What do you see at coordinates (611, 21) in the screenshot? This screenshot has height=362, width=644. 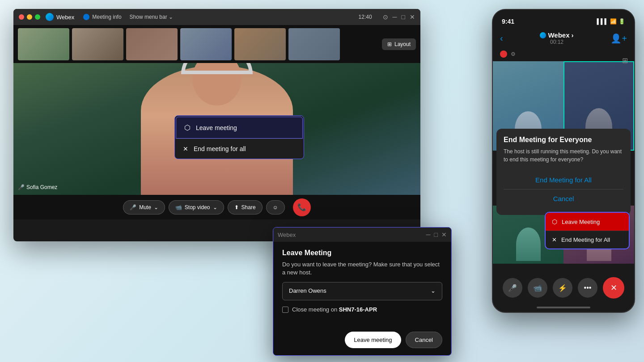 I see `mobile-status-icons: ▌▌▌ 📶 🔋` at bounding box center [611, 21].